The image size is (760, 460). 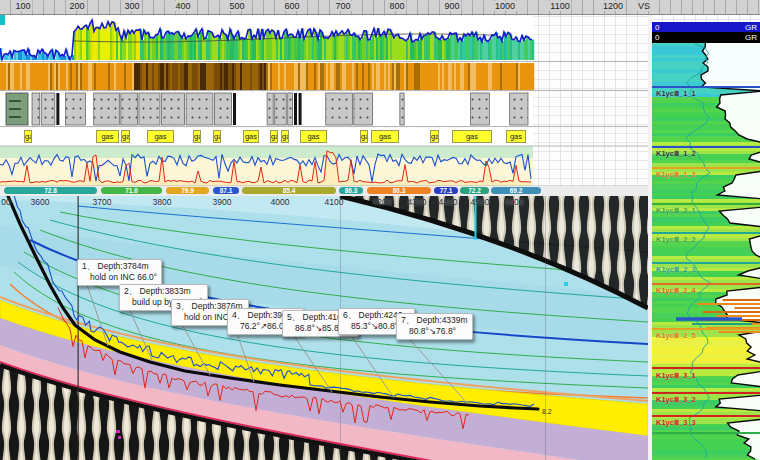 I want to click on ruler-tick-label: 800, so click(x=396, y=6).